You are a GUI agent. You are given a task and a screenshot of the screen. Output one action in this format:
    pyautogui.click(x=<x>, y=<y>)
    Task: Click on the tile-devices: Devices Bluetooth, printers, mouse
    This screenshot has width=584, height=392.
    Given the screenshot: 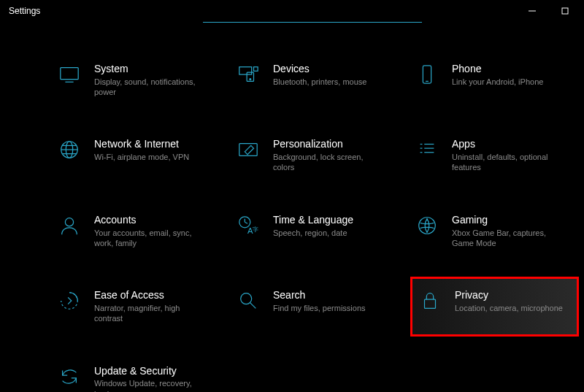 What is the action you would take?
    pyautogui.click(x=315, y=80)
    